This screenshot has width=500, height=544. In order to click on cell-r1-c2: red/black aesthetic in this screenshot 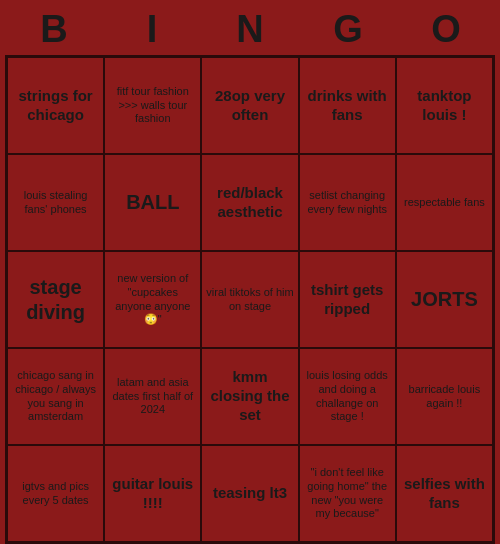, I will do `click(250, 202)`.